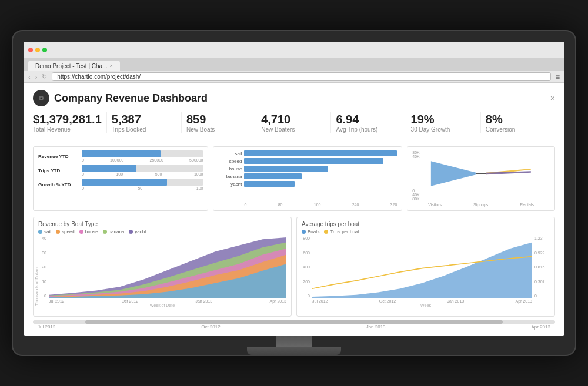 This screenshot has height=386, width=588. I want to click on hbar-sail: sail, so click(308, 153).